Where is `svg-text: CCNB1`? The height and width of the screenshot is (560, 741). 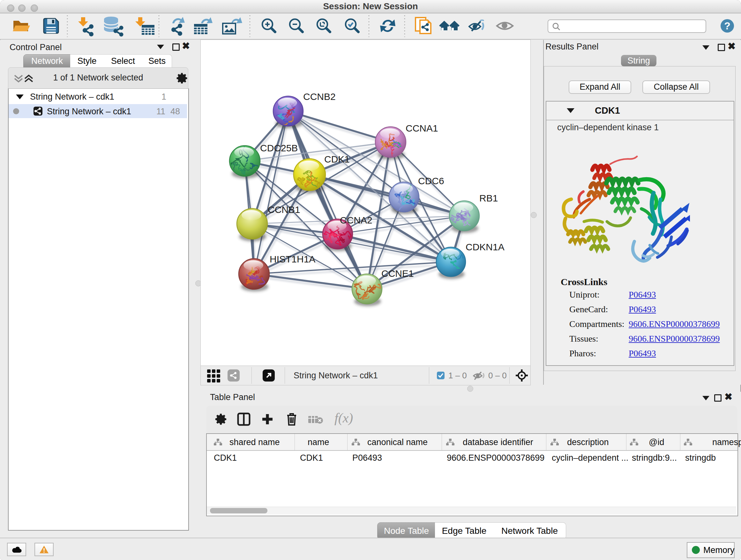
svg-text: CCNB1 is located at coordinates (284, 210).